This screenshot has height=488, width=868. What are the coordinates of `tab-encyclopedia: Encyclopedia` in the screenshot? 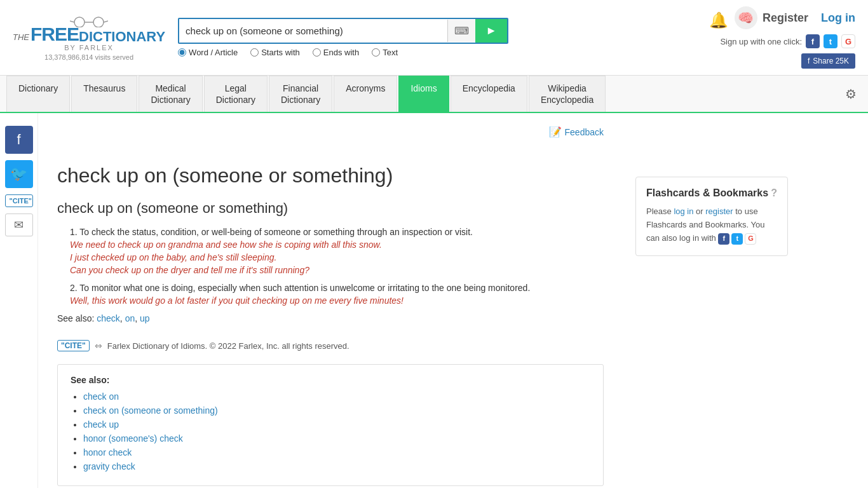 It's located at (489, 94).